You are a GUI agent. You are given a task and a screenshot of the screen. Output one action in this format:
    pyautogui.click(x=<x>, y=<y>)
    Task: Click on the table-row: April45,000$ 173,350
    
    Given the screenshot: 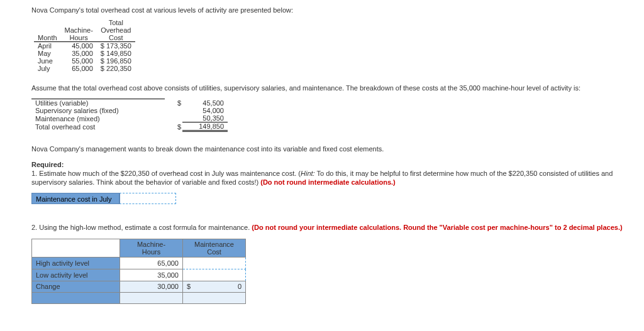 What is the action you would take?
    pyautogui.click(x=84, y=46)
    